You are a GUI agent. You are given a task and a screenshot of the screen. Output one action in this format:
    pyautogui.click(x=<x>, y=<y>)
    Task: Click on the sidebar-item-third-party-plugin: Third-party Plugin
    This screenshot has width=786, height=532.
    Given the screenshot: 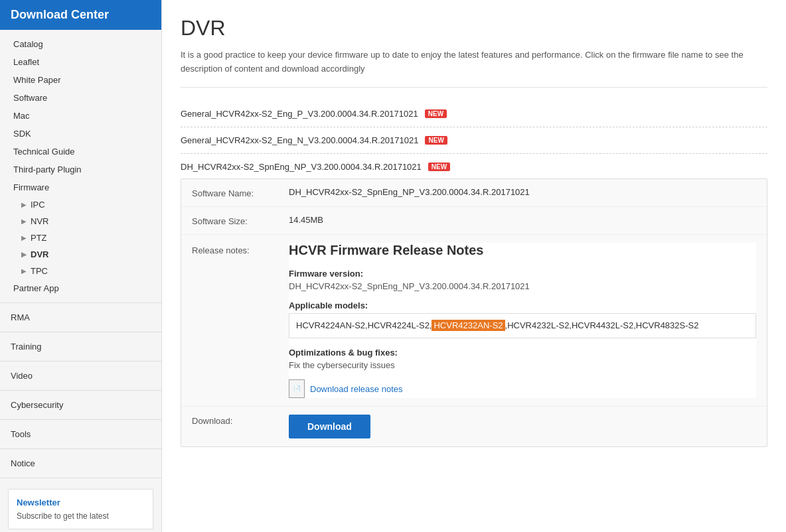 What is the action you would take?
    pyautogui.click(x=81, y=170)
    